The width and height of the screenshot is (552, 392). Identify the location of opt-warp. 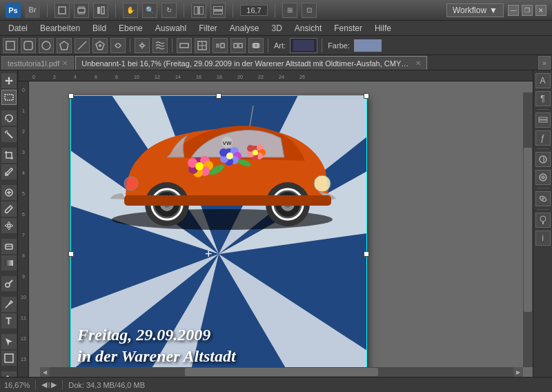
(160, 46).